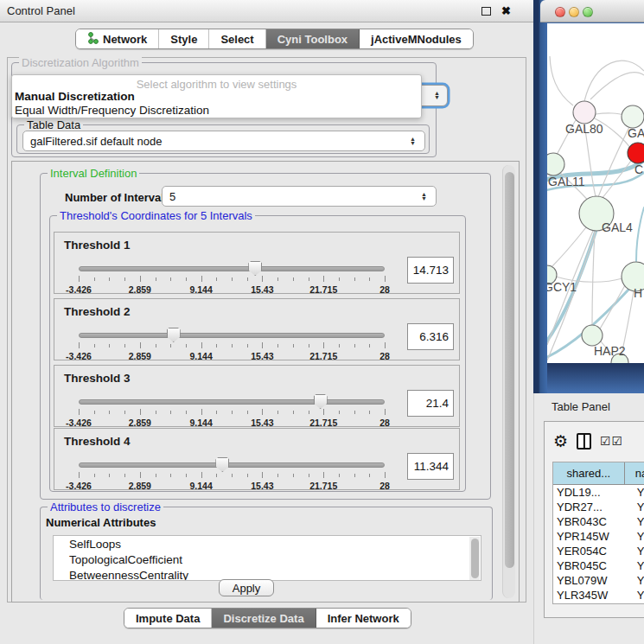 The image size is (644, 644). What do you see at coordinates (486, 11) in the screenshot?
I see `float-panel-icon` at bounding box center [486, 11].